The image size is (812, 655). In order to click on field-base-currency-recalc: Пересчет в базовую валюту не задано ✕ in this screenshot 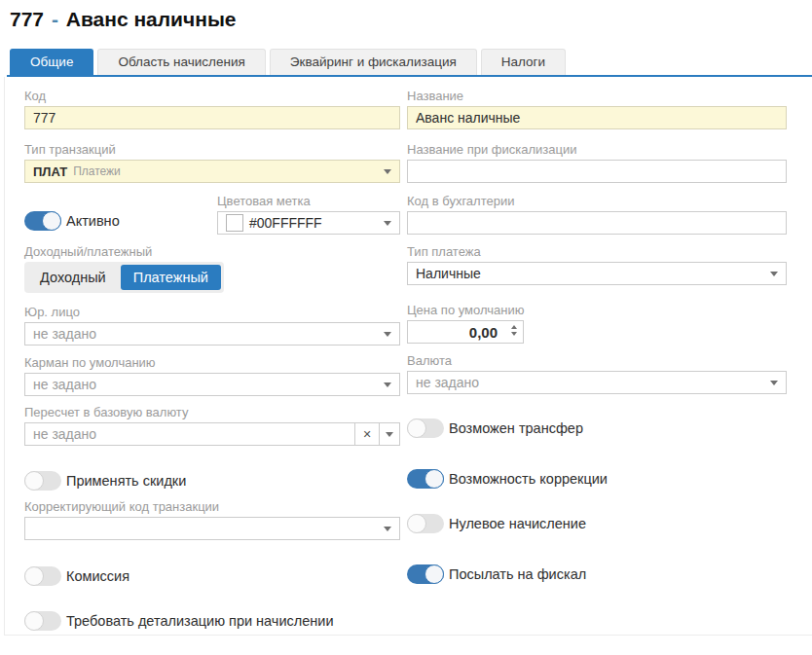, I will do `click(212, 426)`.